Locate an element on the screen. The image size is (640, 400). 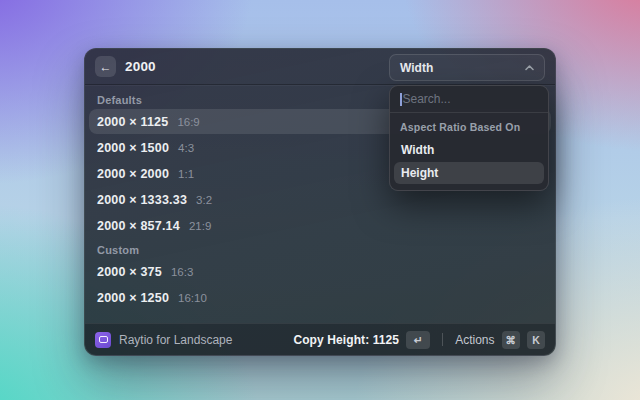
list-item-size: 2000 × 1333.33 is located at coordinates (142, 200).